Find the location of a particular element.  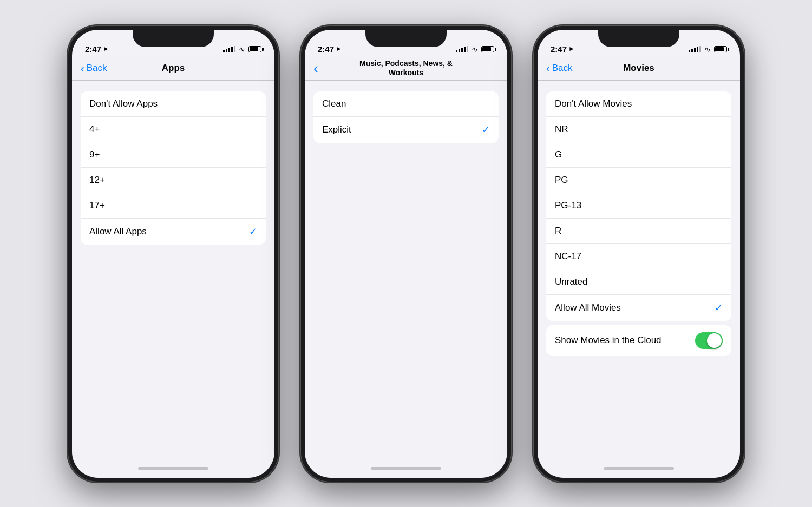

toggle-item: Show Movies in the Cloud is located at coordinates (639, 341).